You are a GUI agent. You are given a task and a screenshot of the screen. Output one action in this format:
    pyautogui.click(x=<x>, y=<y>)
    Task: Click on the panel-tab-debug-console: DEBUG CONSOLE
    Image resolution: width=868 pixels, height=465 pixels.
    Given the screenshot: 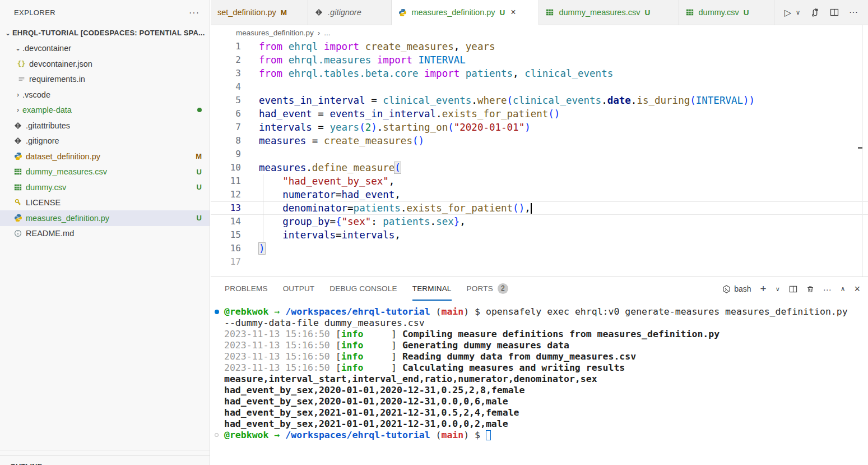 What is the action you would take?
    pyautogui.click(x=363, y=289)
    